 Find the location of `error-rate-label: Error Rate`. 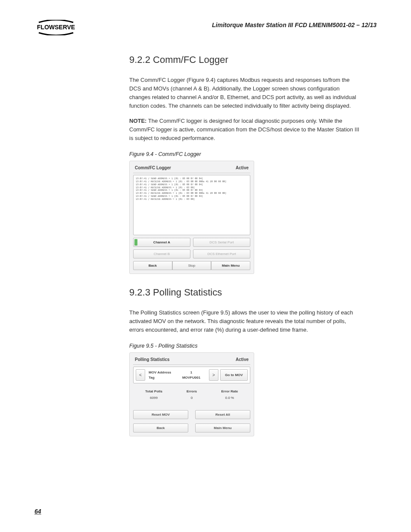

error-rate-label: Error Rate is located at coordinates (230, 391).